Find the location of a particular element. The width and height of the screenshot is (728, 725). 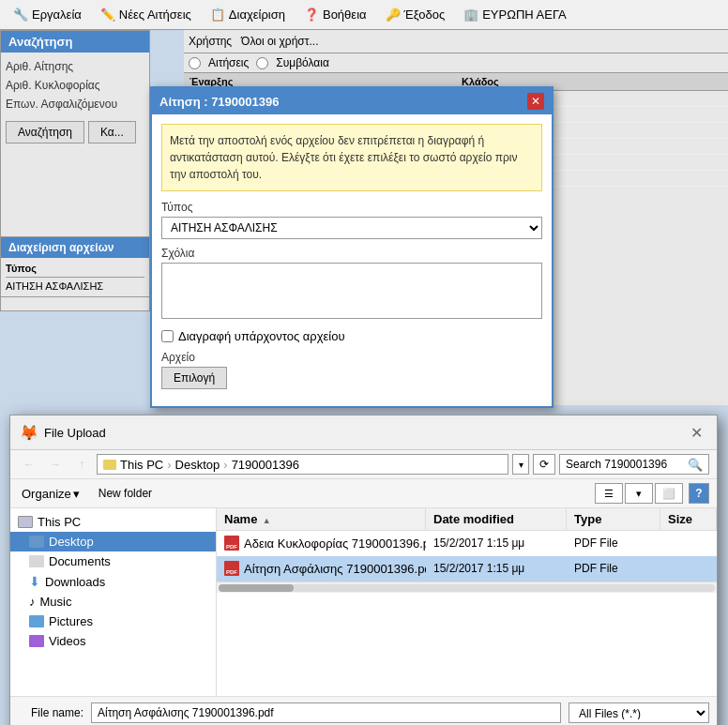

file-type-cell: PDF File is located at coordinates (614, 568).